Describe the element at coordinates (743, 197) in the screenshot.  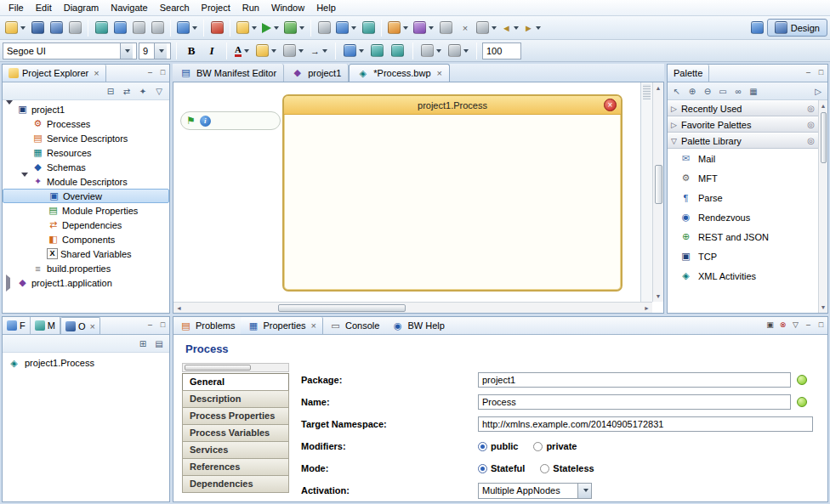
I see `palette-item-parse: ¶ Parse` at that location.